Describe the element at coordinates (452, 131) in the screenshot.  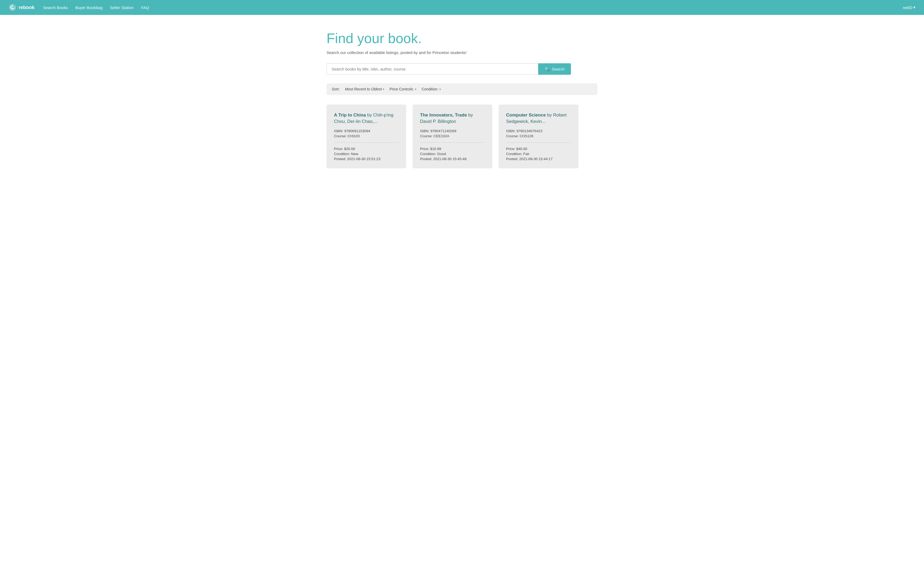
I see `book-isbn: ISBN: 9780471140269` at that location.